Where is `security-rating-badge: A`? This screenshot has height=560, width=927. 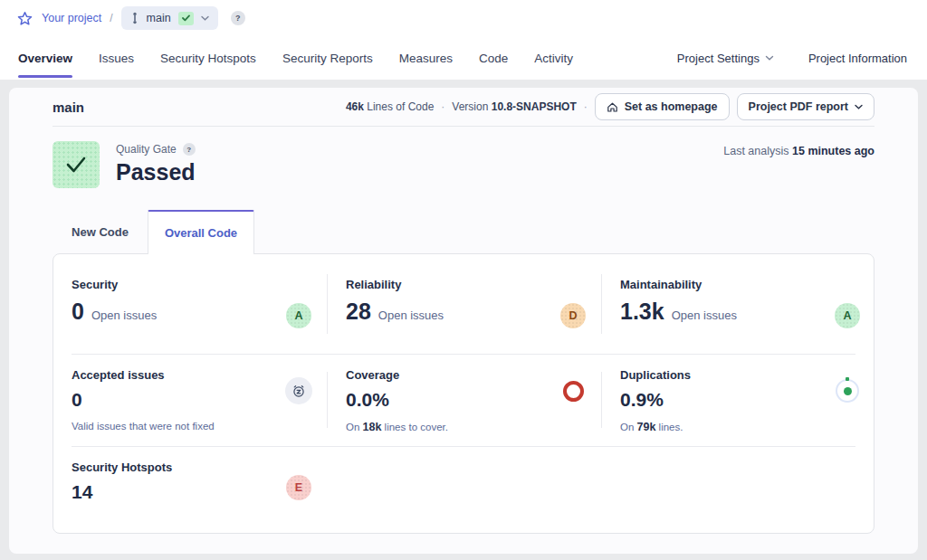
security-rating-badge: A is located at coordinates (299, 316).